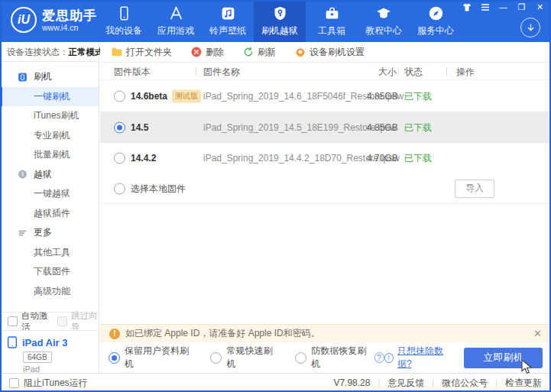 Image resolution: width=551 pixels, height=392 pixels. I want to click on nav-service-center: 服务中心, so click(436, 21).